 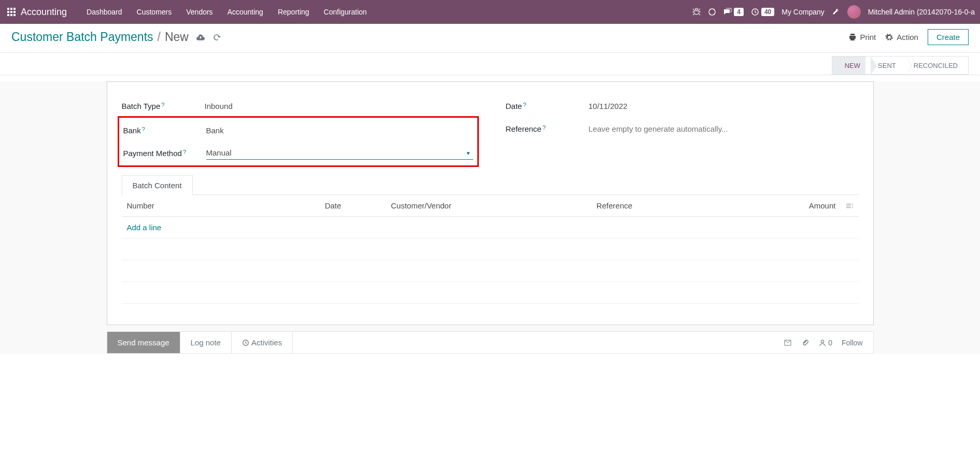 I want to click on support-icon, so click(x=712, y=12).